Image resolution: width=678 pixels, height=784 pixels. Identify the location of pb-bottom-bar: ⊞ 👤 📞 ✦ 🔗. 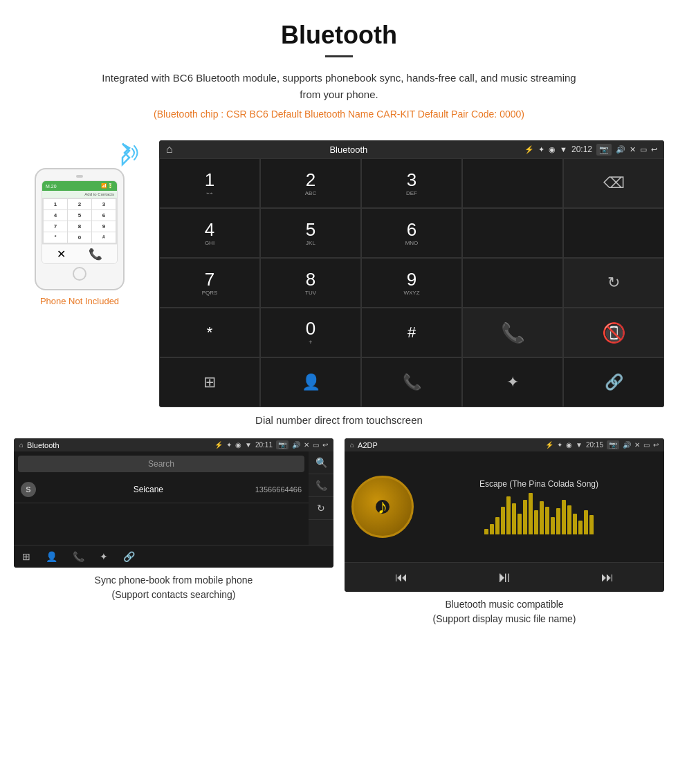
(174, 556).